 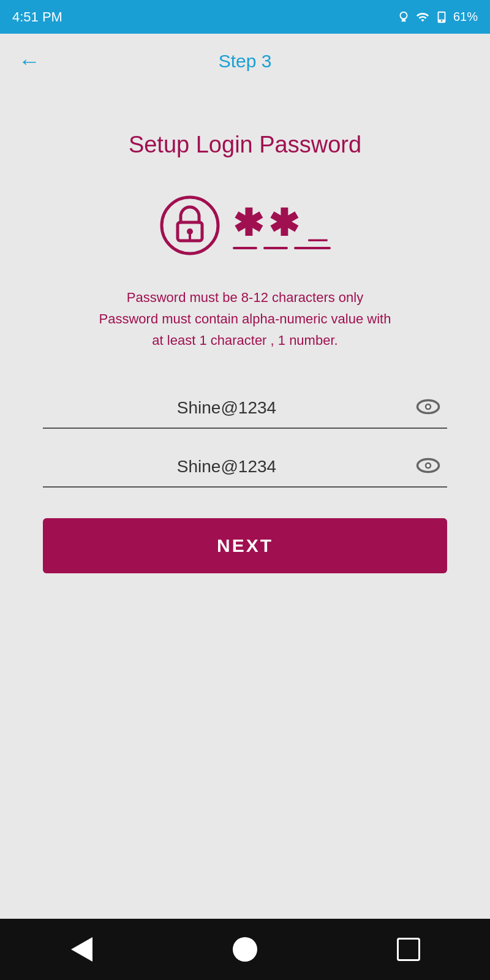 What do you see at coordinates (428, 408) in the screenshot?
I see `toggle-visibility-icon` at bounding box center [428, 408].